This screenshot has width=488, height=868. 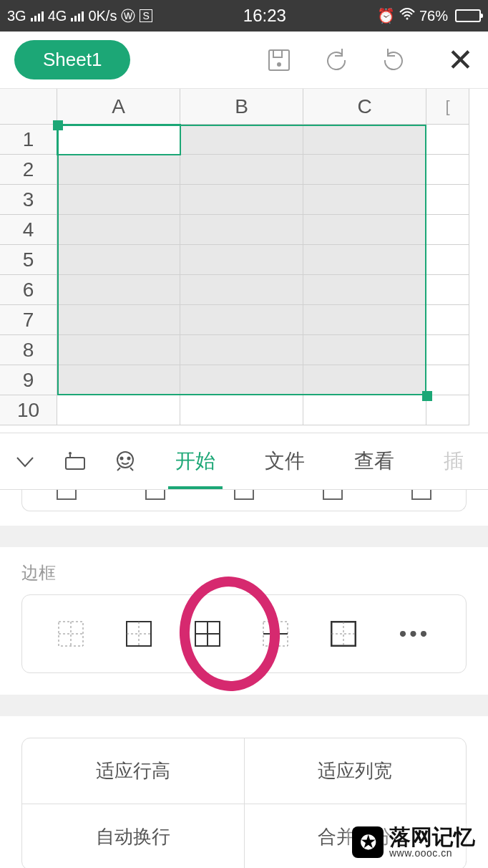 What do you see at coordinates (407, 16) in the screenshot?
I see `wifi-icon` at bounding box center [407, 16].